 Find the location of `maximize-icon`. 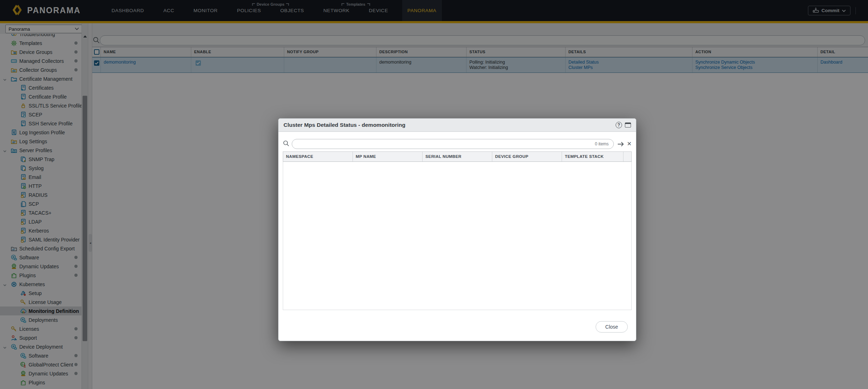

maximize-icon is located at coordinates (628, 125).